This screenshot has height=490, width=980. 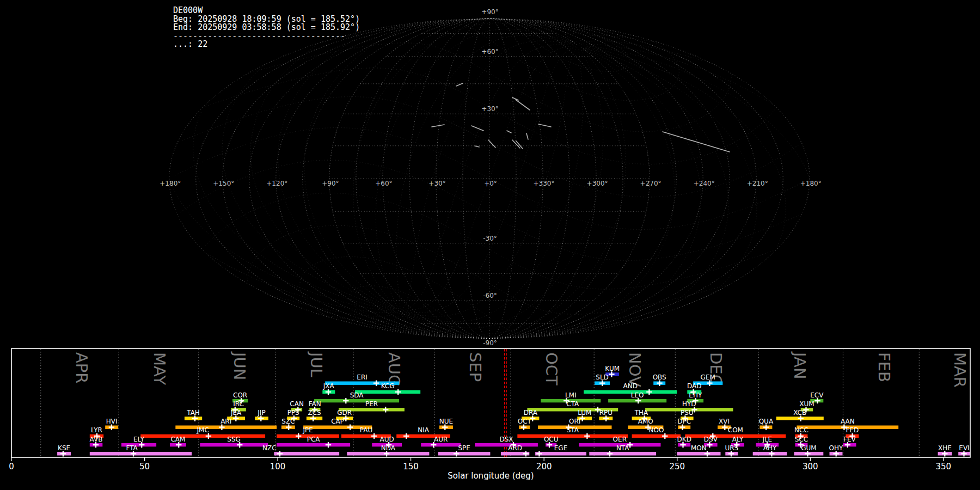 I want to click on shower-label: FAN, so click(x=315, y=404).